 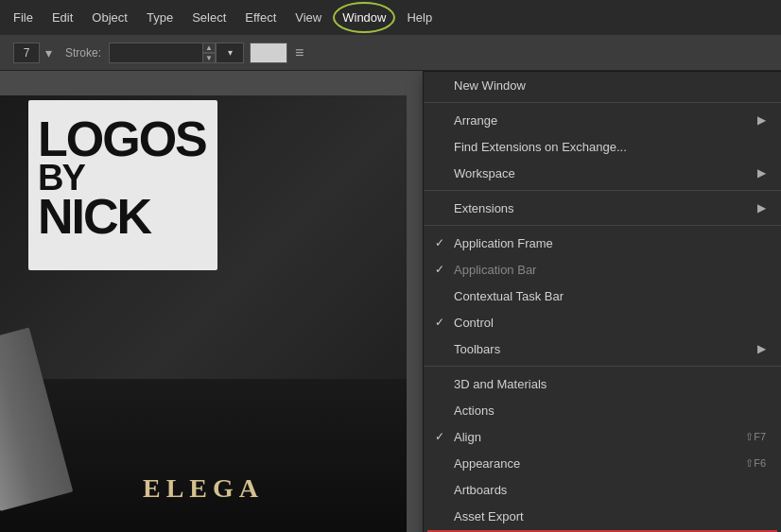 I want to click on menu-bar: File Edit Object Type Select Effect View…, so click(x=390, y=17).